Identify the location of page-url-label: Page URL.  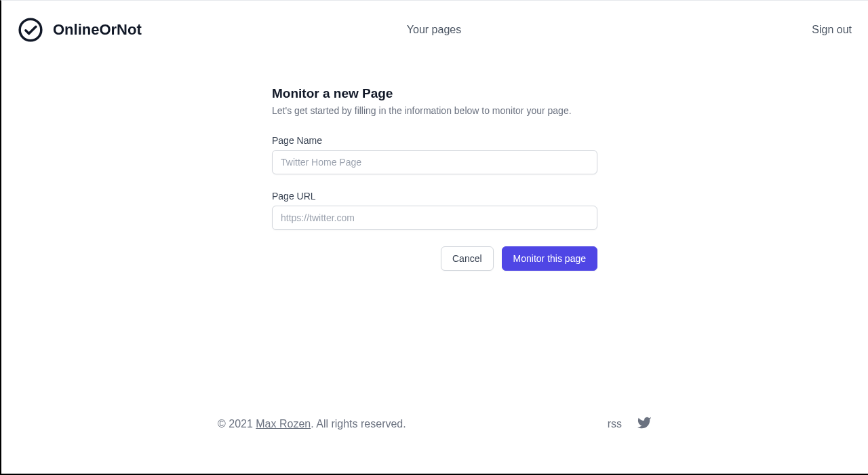
(435, 196).